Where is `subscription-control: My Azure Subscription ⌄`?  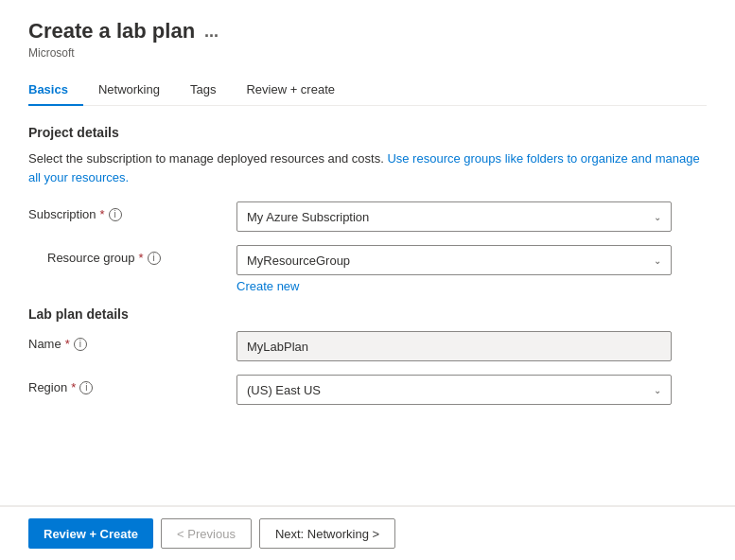 subscription-control: My Azure Subscription ⌄ is located at coordinates (471, 217).